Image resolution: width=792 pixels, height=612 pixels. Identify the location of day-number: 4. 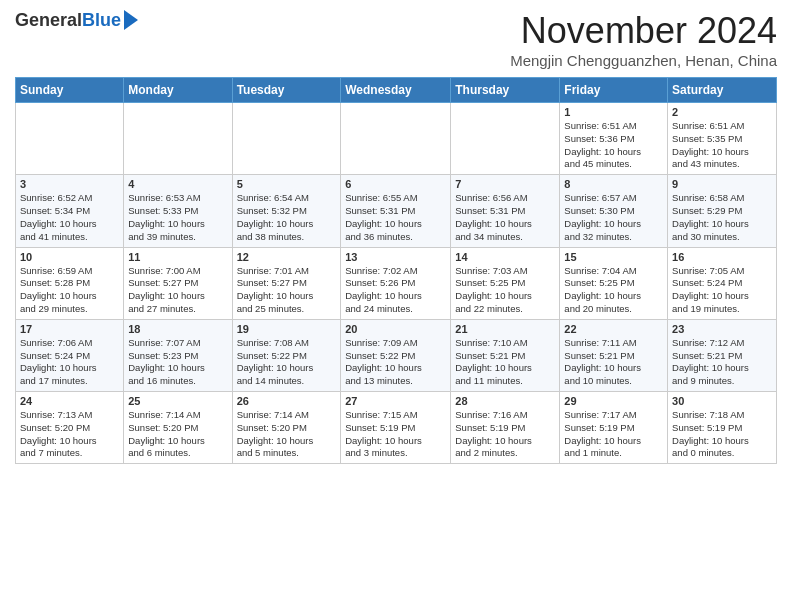
(178, 184).